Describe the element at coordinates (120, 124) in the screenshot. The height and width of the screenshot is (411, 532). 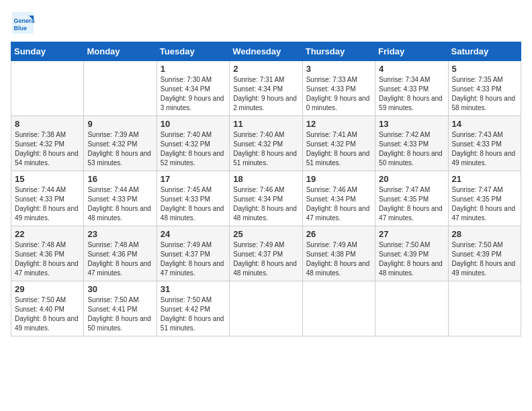
I see `day-number: 9` at that location.